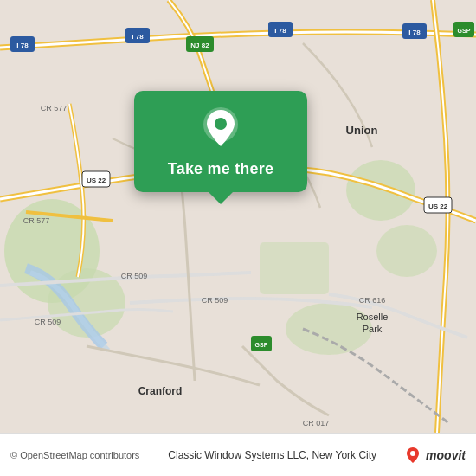 Image resolution: width=476 pixels, height=476 pixels. I want to click on popup-card: Take me there, so click(221, 142).